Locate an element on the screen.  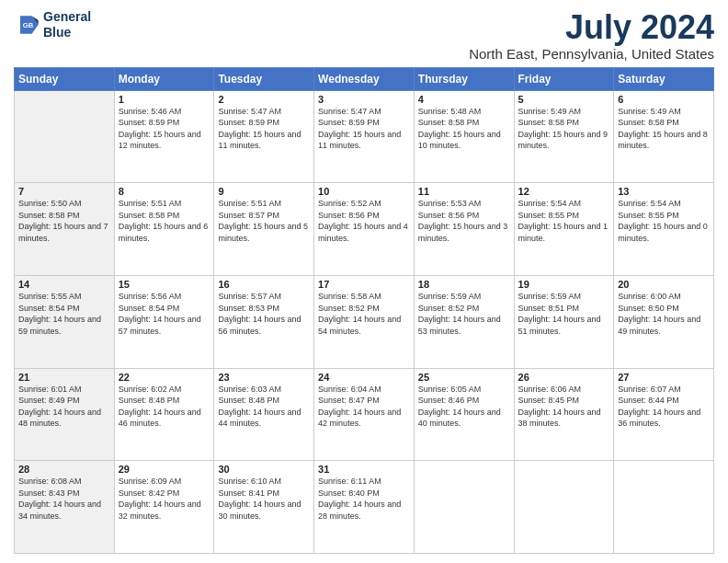
sunrise-text: Sunrise: 5:52 AM is located at coordinates (349, 203).